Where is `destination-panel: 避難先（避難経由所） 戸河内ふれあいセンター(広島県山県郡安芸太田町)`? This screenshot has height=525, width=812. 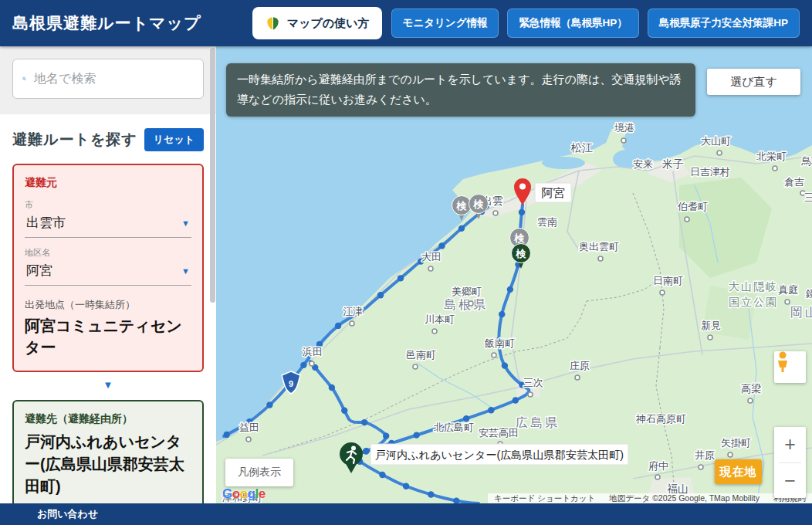
destination-panel: 避難先（避難経由所） 戸河内ふれあいセンター(広島県山県郡安芸太田町) is located at coordinates (108, 452).